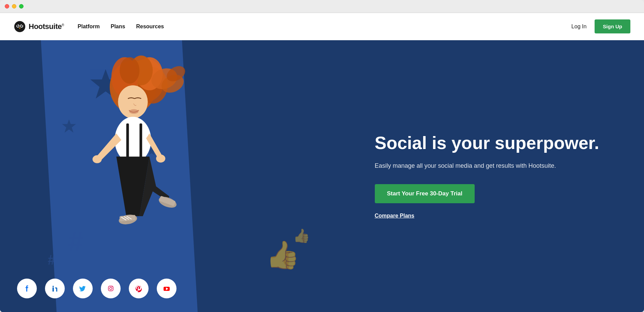 Image resolution: width=644 pixels, height=312 pixels. I want to click on navbar-right: Log In Sign Up, so click(601, 27).